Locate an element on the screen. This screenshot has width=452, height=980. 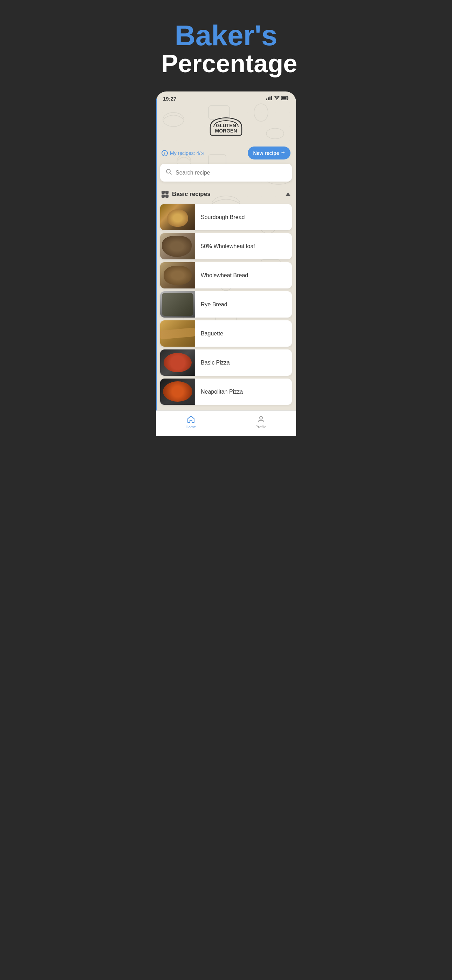
status-icons is located at coordinates (278, 99).